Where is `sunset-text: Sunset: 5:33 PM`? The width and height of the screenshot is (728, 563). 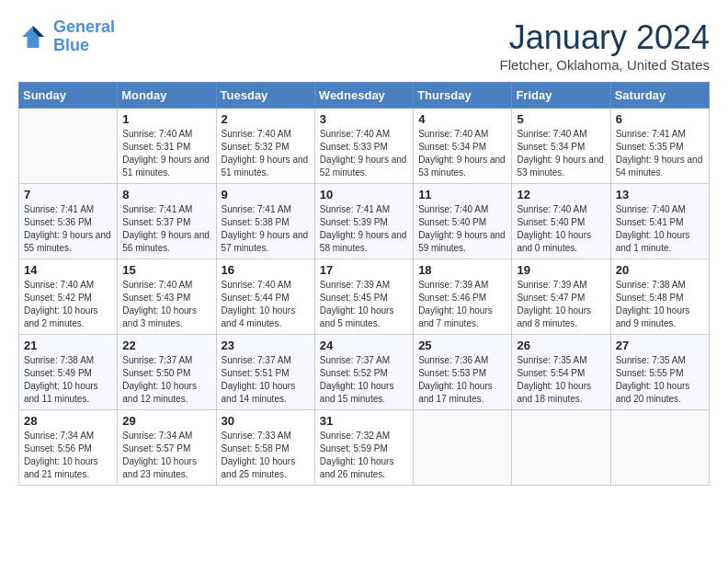
sunset-text: Sunset: 5:33 PM is located at coordinates (364, 147).